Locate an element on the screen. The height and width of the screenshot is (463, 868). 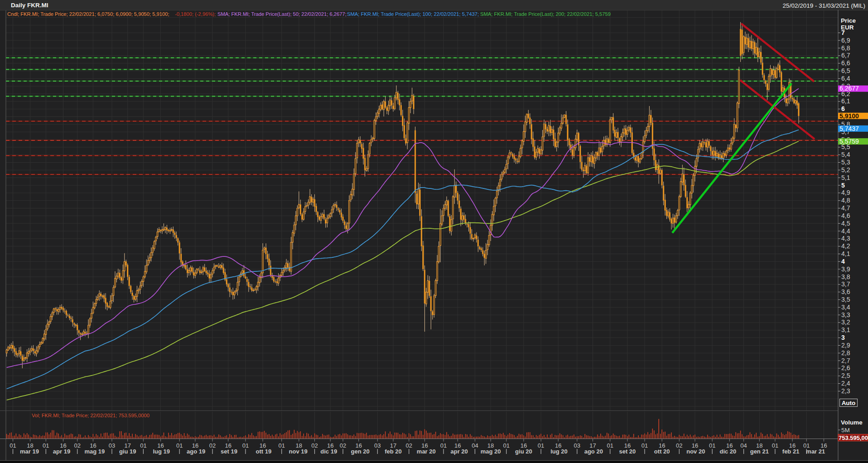
svg-text: 6,5 is located at coordinates (846, 71).